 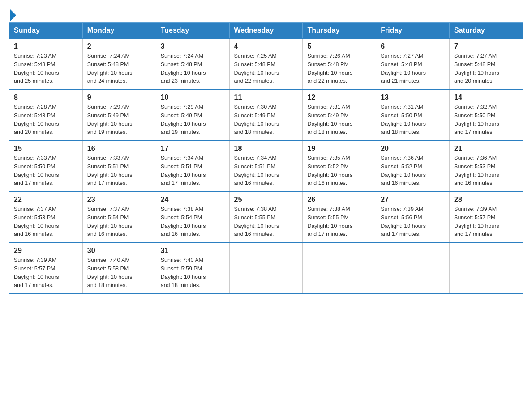 I want to click on day-info: Sunrise: 7:26 AMSunset: 5:48 PMDaylight:…, so click(x=339, y=69).